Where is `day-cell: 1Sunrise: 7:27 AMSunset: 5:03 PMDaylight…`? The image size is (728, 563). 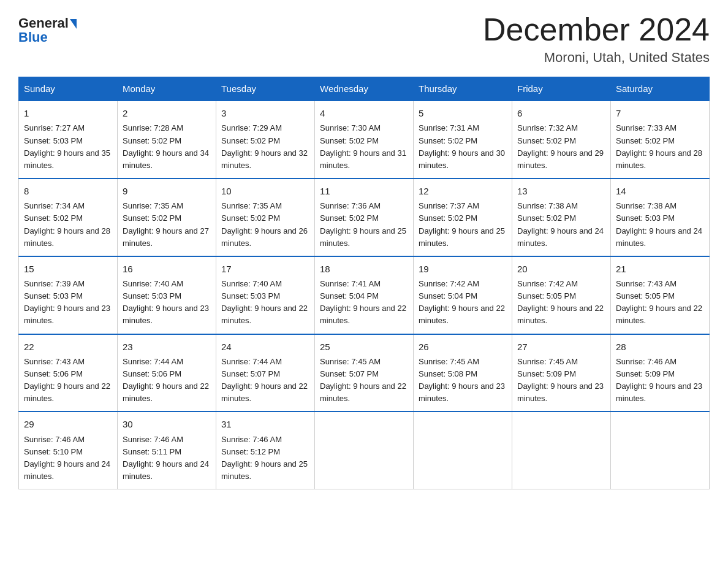
day-cell: 1Sunrise: 7:27 AMSunset: 5:03 PMDaylight… is located at coordinates (69, 140).